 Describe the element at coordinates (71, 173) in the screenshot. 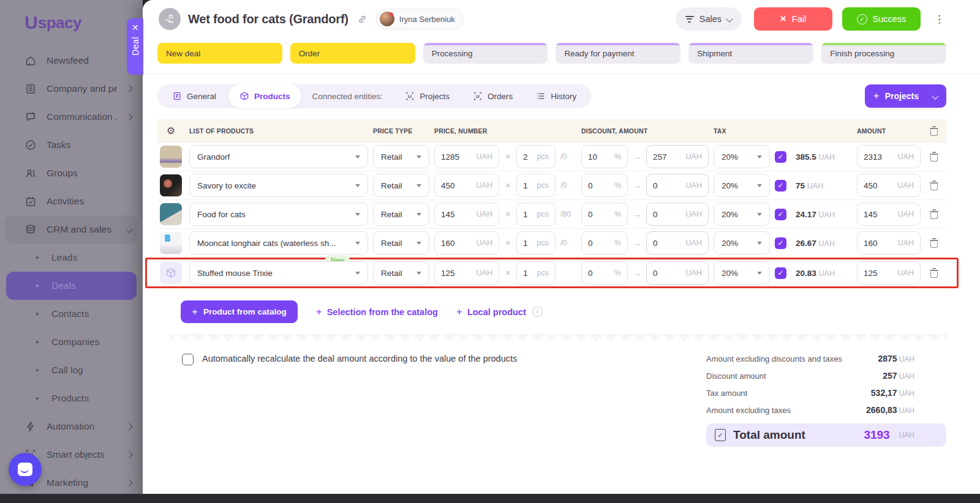

I see `sidebar-item-groups: Groups` at that location.